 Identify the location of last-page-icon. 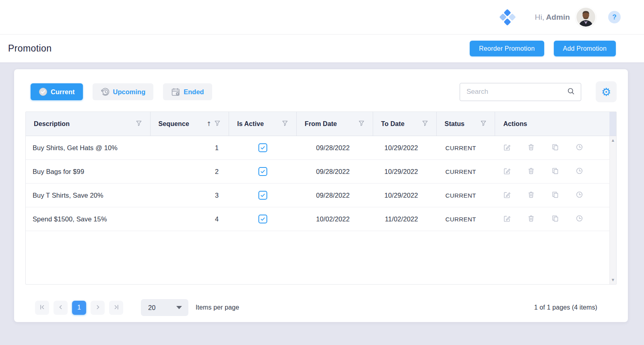
(116, 308).